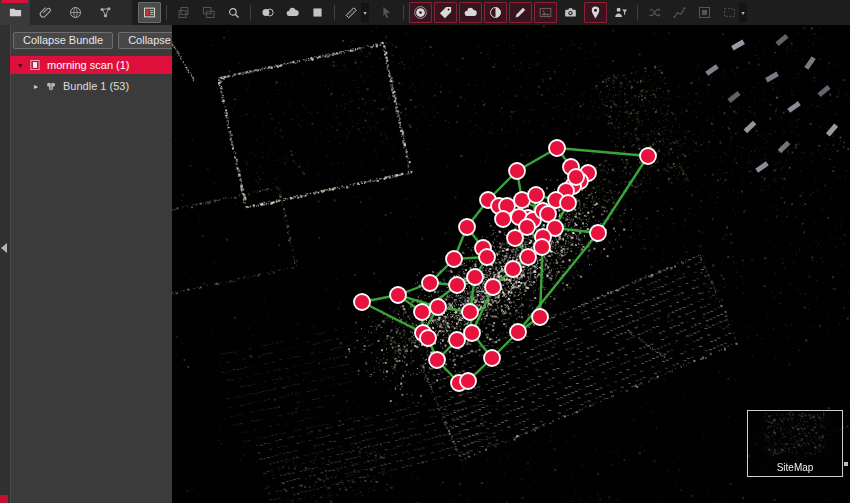 The image size is (850, 503). I want to click on point-cloud-view-button, so click(292, 12).